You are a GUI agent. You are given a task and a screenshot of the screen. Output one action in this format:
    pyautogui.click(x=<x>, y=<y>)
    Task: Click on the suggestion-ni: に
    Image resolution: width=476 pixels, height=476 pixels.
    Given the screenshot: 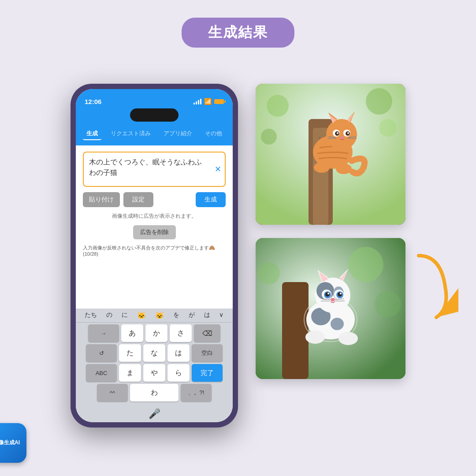 What is the action you would take?
    pyautogui.click(x=125, y=316)
    